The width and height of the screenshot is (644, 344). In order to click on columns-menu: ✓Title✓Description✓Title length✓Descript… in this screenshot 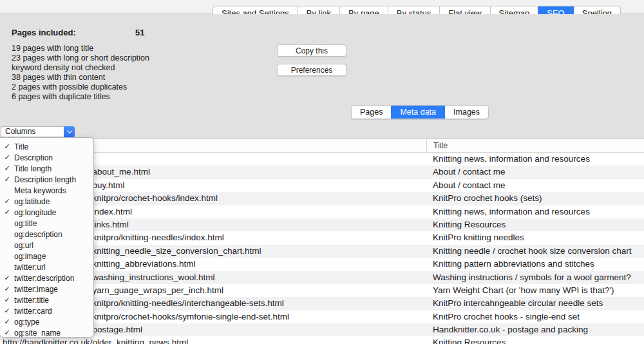, I will do `click(47, 237)`.